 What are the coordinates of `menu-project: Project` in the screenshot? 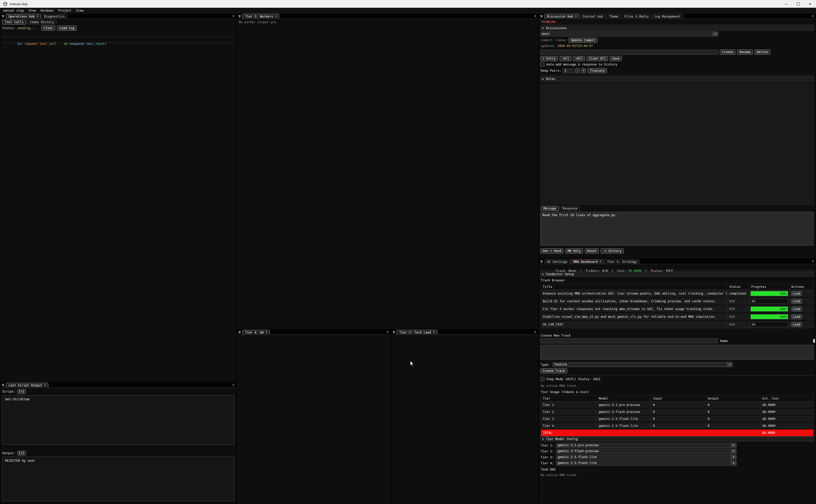 It's located at (65, 11).